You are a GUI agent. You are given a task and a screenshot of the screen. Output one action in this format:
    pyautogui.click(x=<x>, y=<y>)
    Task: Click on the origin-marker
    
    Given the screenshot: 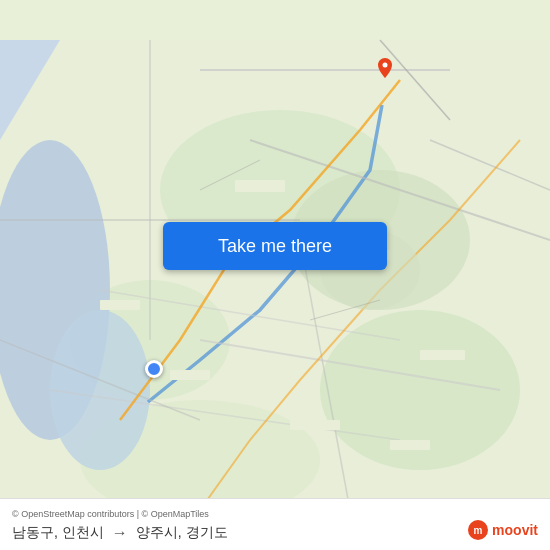 What is the action you would take?
    pyautogui.click(x=154, y=369)
    